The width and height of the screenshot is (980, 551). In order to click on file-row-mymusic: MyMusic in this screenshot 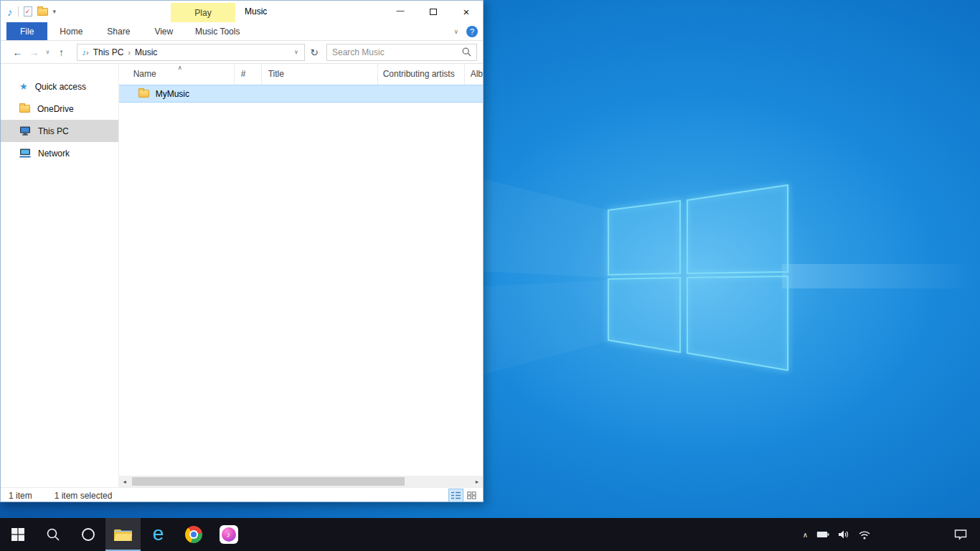, I will do `click(301, 93)`.